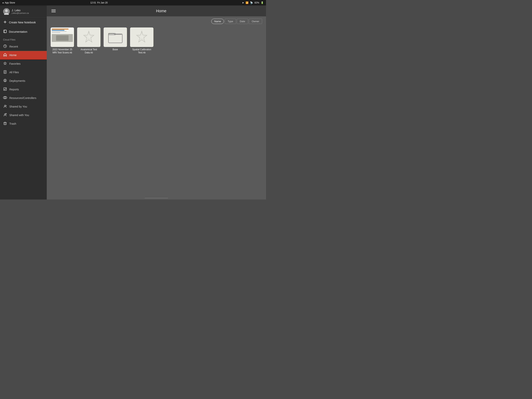  Describe the element at coordinates (93, 3) in the screenshot. I see `status-time: 12:01` at that location.